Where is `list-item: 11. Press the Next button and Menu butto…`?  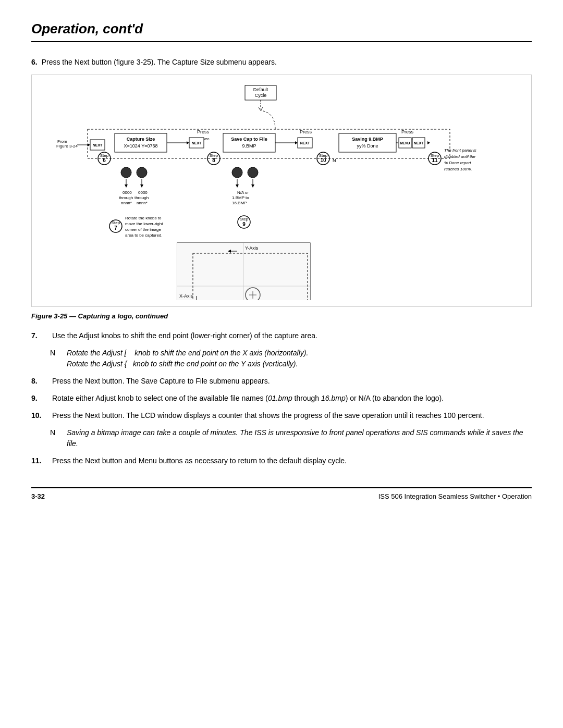
list-item: 11. Press the Next button and Menu butto… is located at coordinates (282, 461).